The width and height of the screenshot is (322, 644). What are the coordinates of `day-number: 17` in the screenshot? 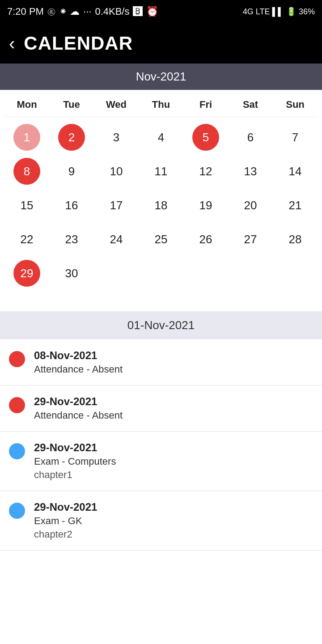 It's located at (116, 205).